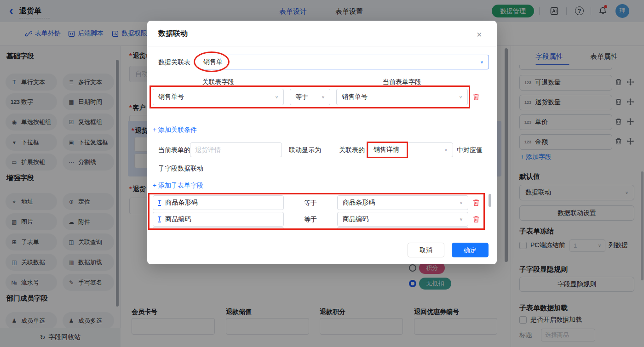 The image size is (644, 347). Describe the element at coordinates (343, 62) in the screenshot. I see `relation-table-select: 销售单 ∨` at that location.